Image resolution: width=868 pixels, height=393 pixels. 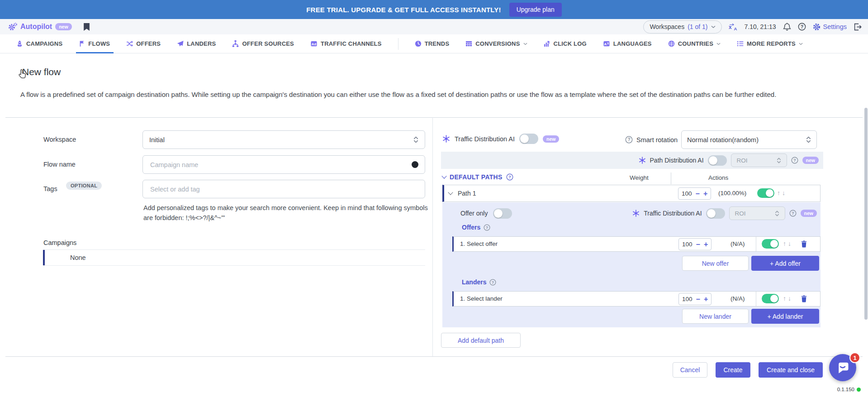 What do you see at coordinates (716, 264) in the screenshot?
I see `new-offer-button: New offer` at bounding box center [716, 264].